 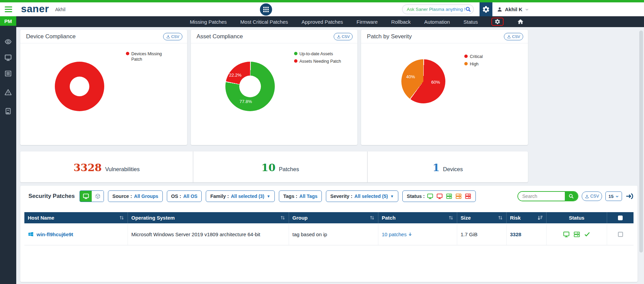 I want to click on high-pct-label: 40%, so click(x=410, y=77).